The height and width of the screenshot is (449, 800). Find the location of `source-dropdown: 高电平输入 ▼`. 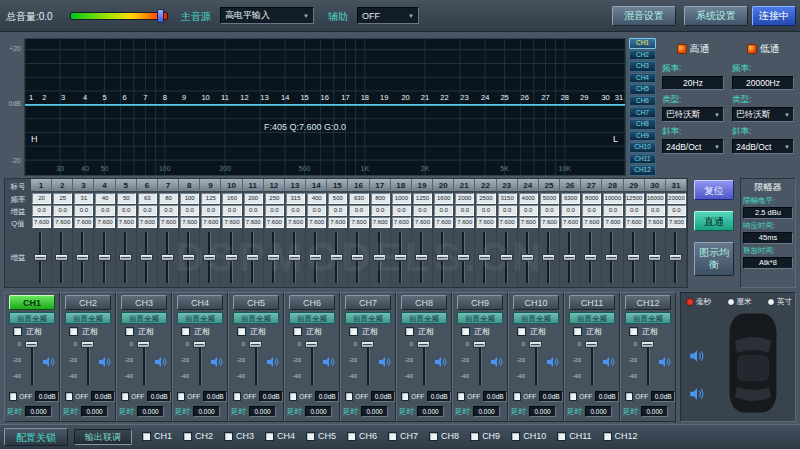

source-dropdown: 高电平输入 ▼ is located at coordinates (267, 16).